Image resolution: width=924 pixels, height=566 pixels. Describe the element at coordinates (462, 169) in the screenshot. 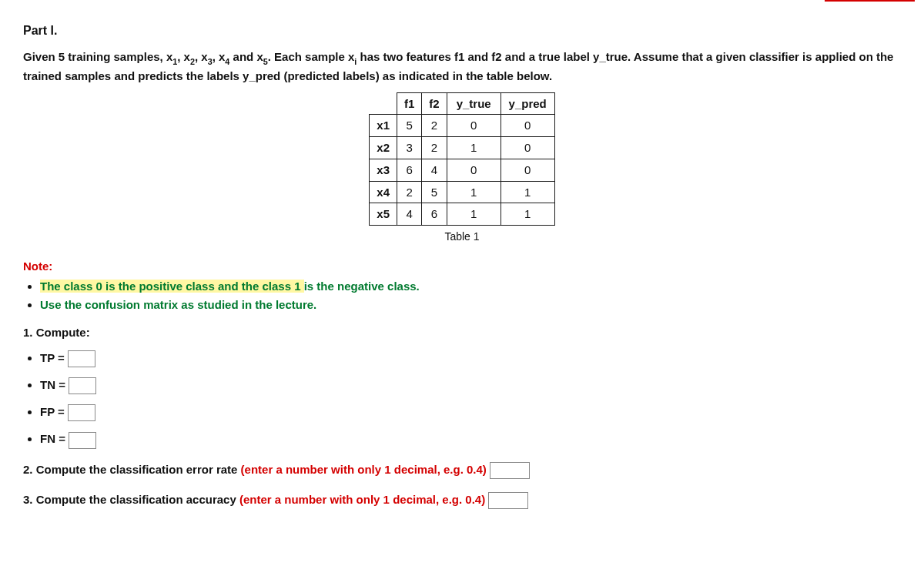

I see `table-row: x3 6 4 0 0` at that location.